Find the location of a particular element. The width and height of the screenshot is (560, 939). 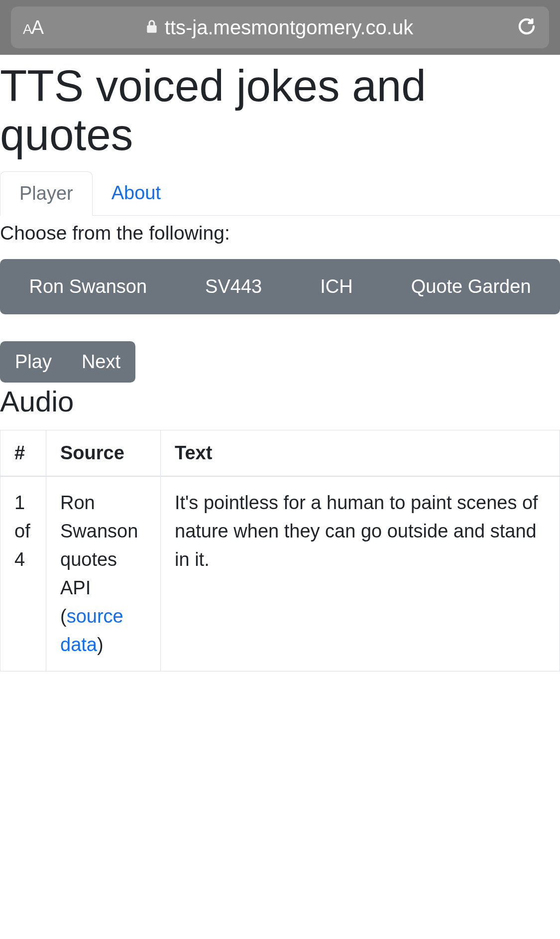

header-num: # is located at coordinates (23, 453).